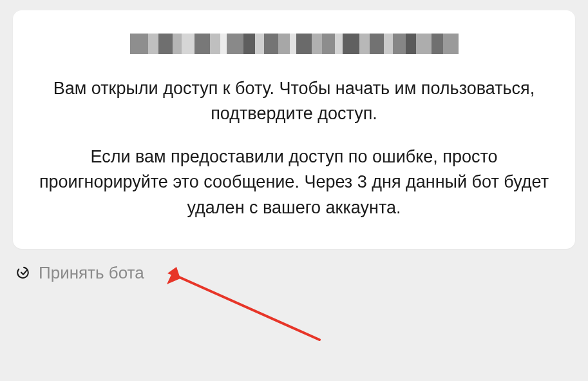 This screenshot has height=381, width=588. What do you see at coordinates (24, 273) in the screenshot?
I see `check-circle-icon` at bounding box center [24, 273].